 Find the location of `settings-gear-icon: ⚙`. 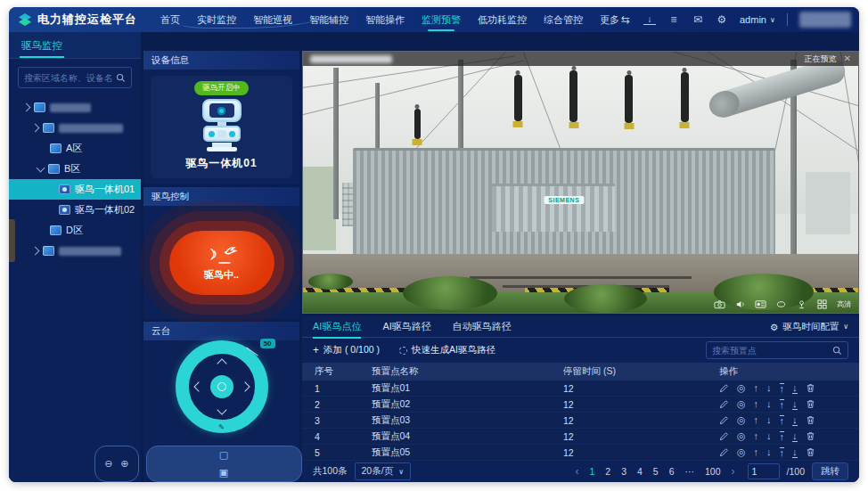

settings-gear-icon: ⚙ is located at coordinates (722, 20).